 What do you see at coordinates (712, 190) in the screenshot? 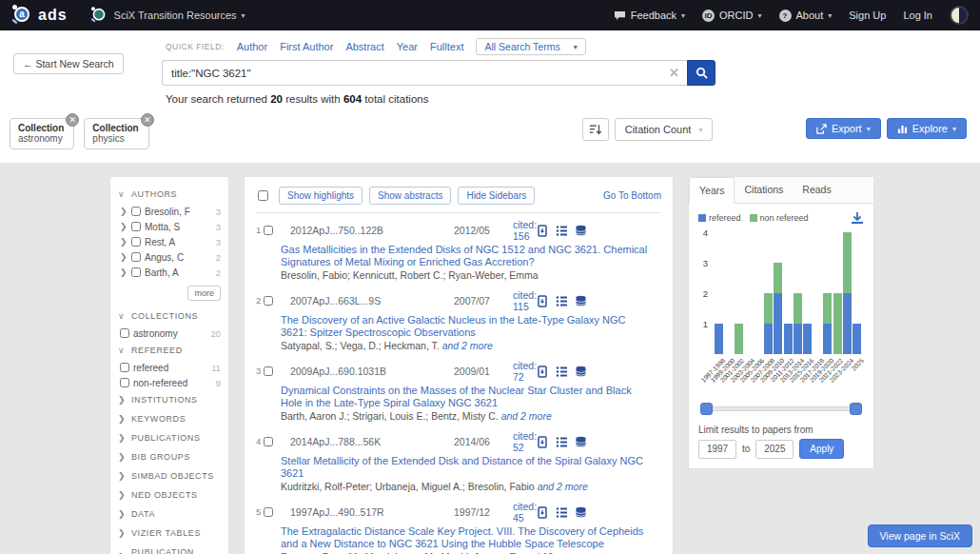
I see `tab-years: Years` at bounding box center [712, 190].